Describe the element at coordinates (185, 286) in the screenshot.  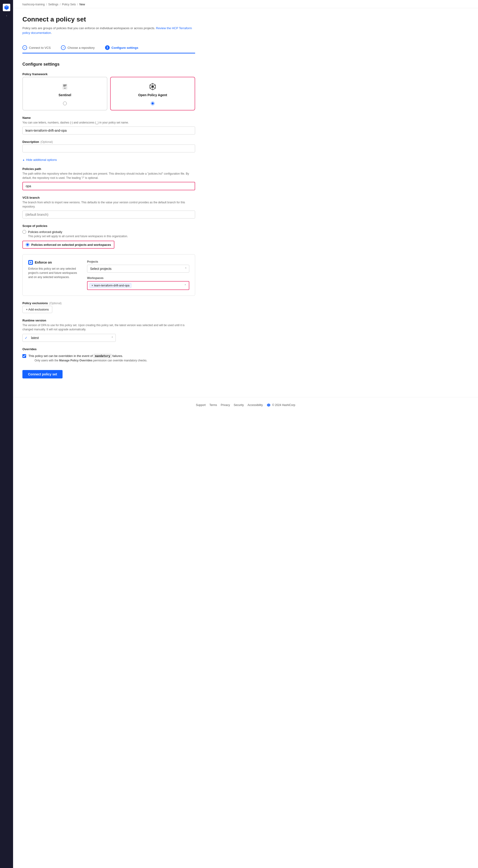
I see `workspace-select-arrow: ⌃` at that location.